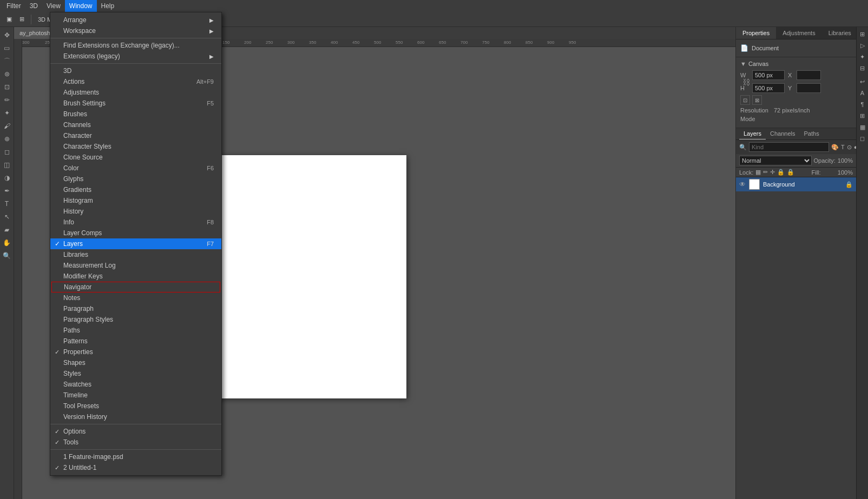 The height and width of the screenshot is (499, 868). What do you see at coordinates (136, 255) in the screenshot?
I see `menu-item-libraries: Libraries` at bounding box center [136, 255].